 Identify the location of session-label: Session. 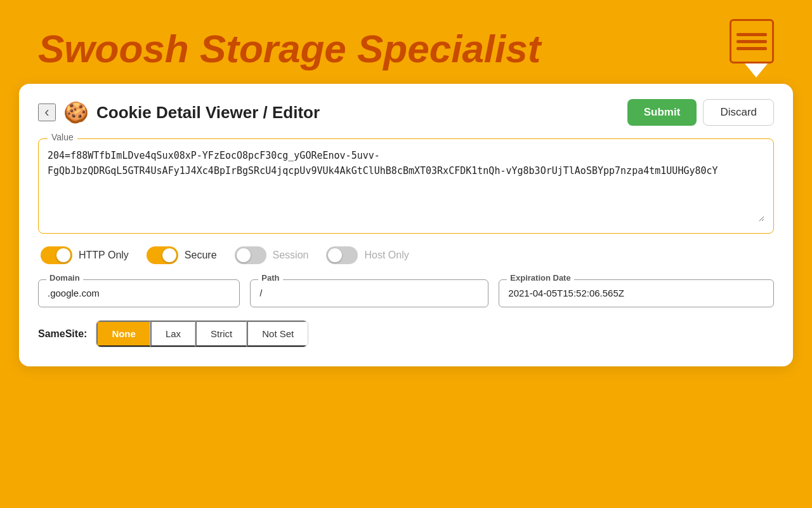
(291, 255).